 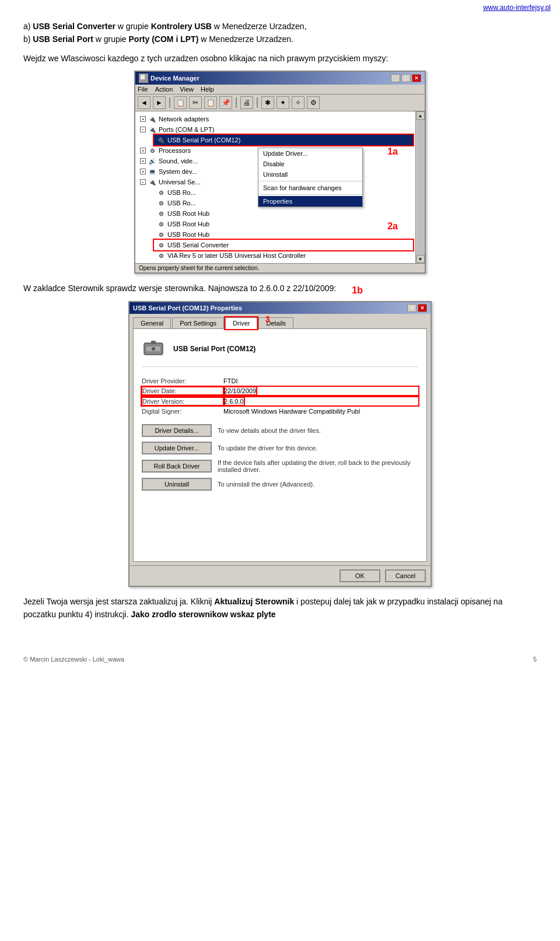 I want to click on toolbar-btn5: 📌, so click(x=226, y=103).